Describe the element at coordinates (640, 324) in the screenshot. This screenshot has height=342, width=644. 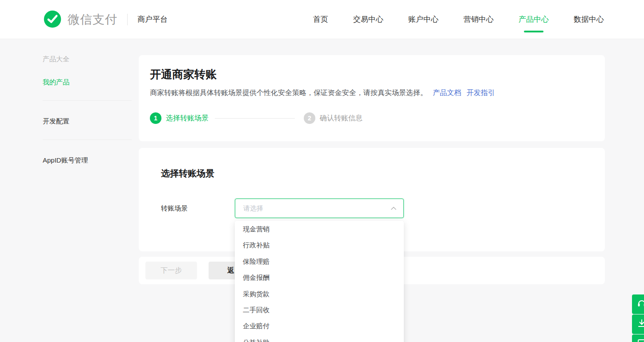
I see `download-icon` at that location.